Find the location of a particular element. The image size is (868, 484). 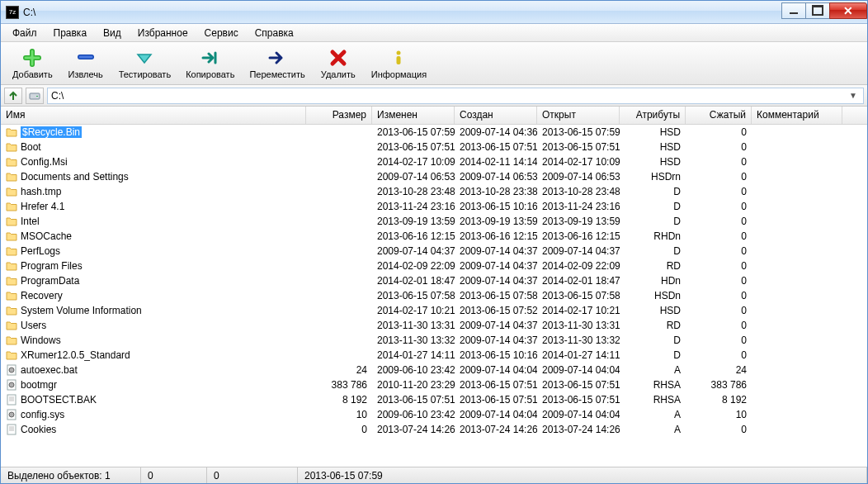

file-name: BOOTSECT.BAK is located at coordinates (59, 400).